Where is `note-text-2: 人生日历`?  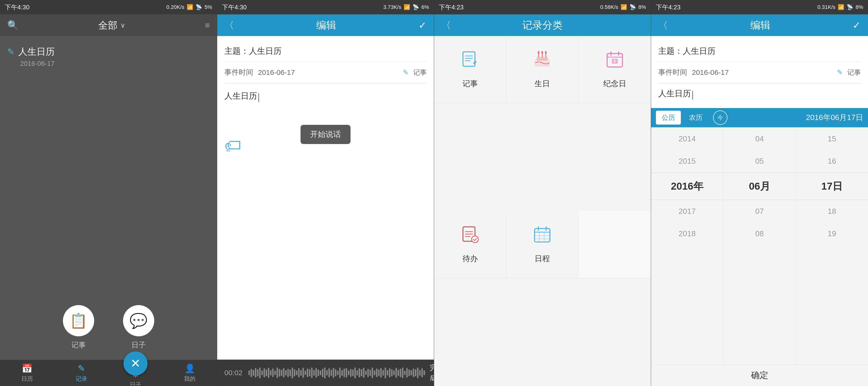
note-text-2: 人生日历 is located at coordinates (241, 96).